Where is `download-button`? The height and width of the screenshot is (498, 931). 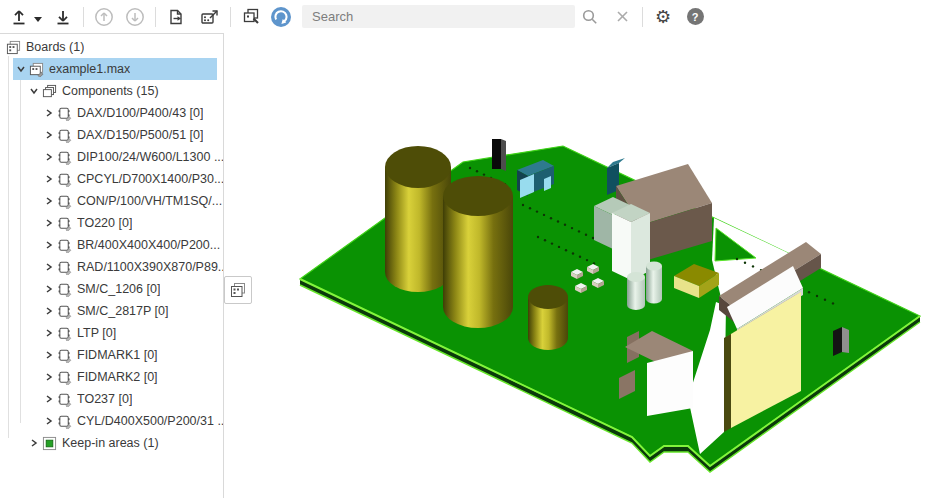
download-button is located at coordinates (63, 17).